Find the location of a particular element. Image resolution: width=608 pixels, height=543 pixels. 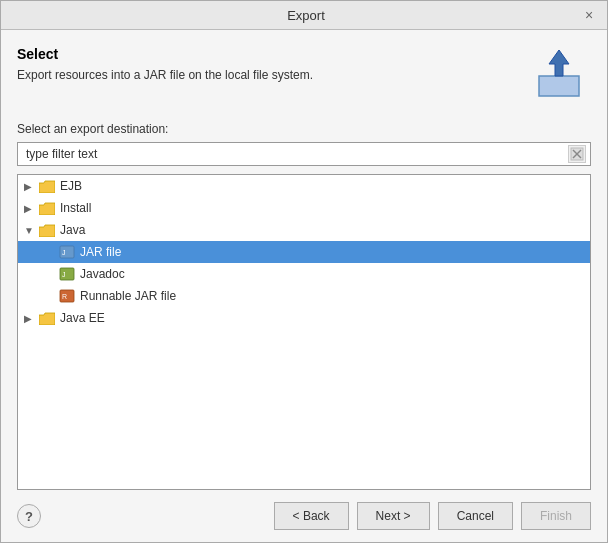

svg-text: R is located at coordinates (64, 296).